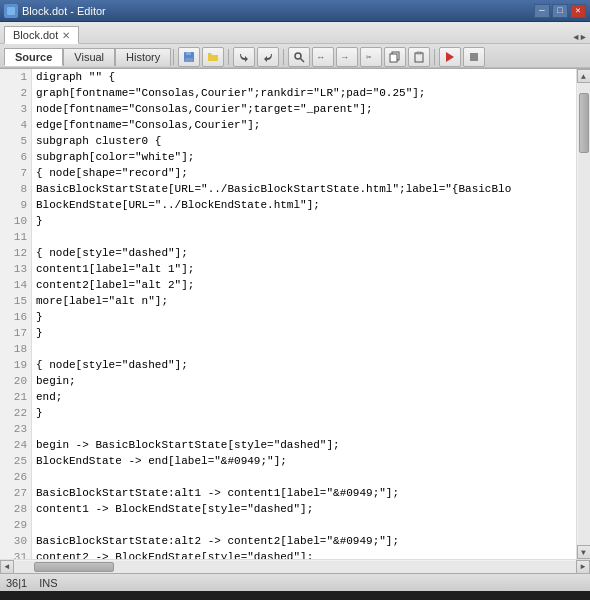  I want to click on minimize-button: ─, so click(542, 11).